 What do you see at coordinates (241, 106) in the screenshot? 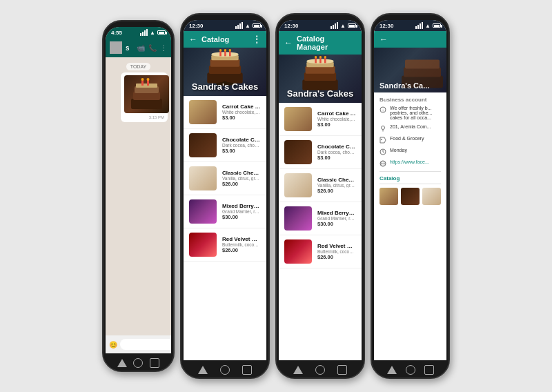
I see `item-name: Carrot Cake Cupcake` at bounding box center [241, 106].